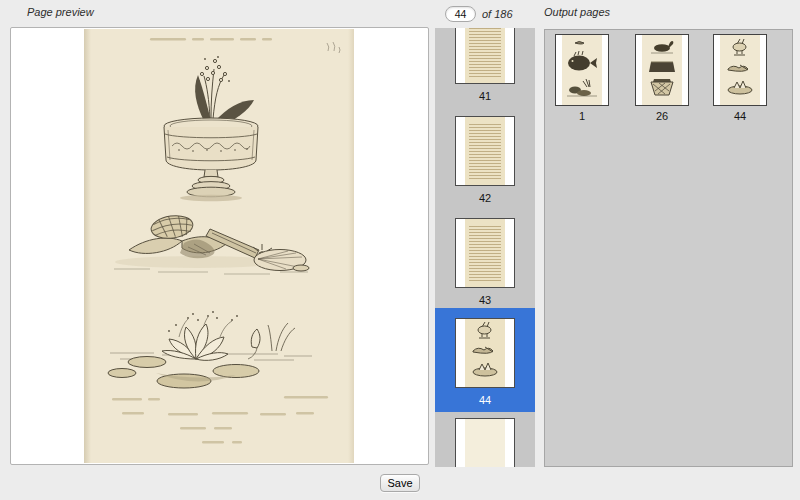  Describe the element at coordinates (211, 128) in the screenshot. I see `aquarium-etching` at that location.